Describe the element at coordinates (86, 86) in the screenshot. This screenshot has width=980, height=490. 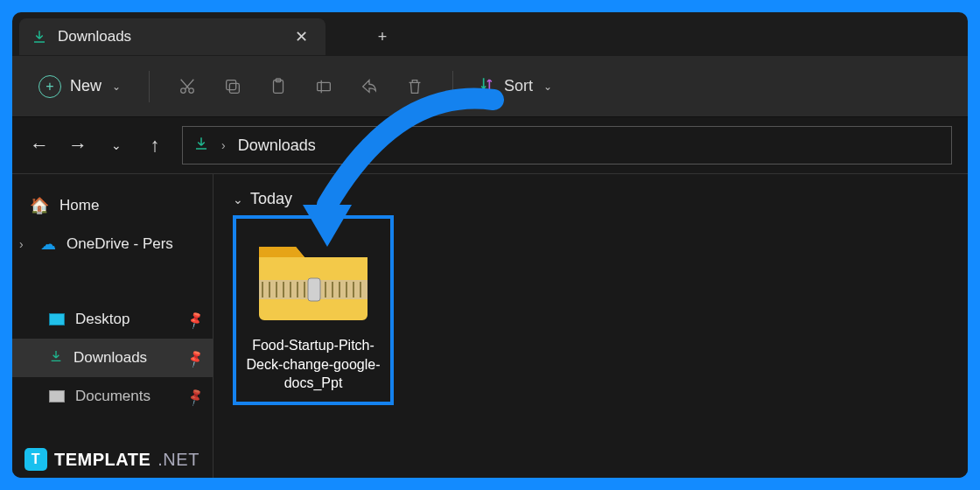
I see `new-button-label: New` at that location.